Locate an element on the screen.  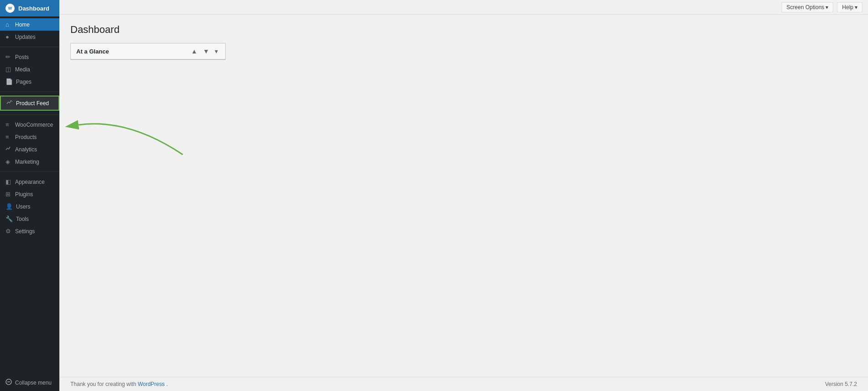
sidebar-item-settings: ⚙ Settings is located at coordinates (30, 231).